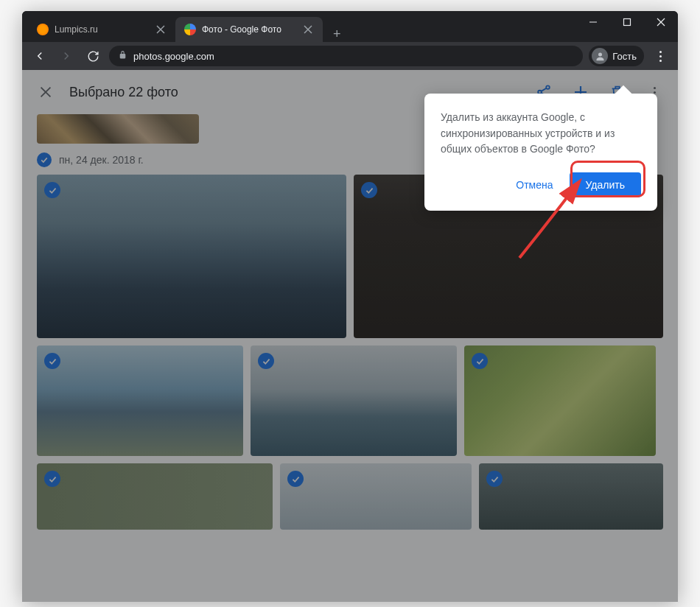 The width and height of the screenshot is (700, 607). Describe the element at coordinates (627, 22) in the screenshot. I see `maximize-button` at that location.